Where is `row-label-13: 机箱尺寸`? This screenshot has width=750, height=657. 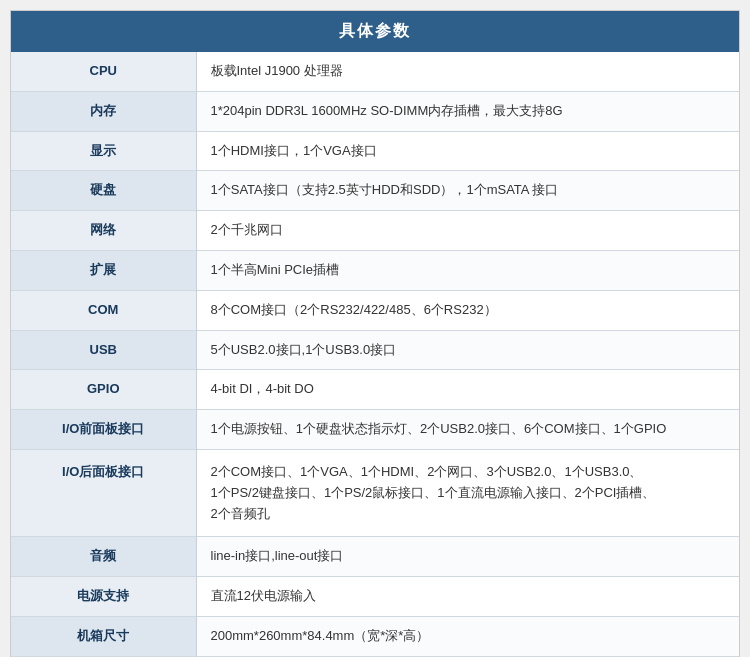 row-label-13: 机箱尺寸 is located at coordinates (104, 636).